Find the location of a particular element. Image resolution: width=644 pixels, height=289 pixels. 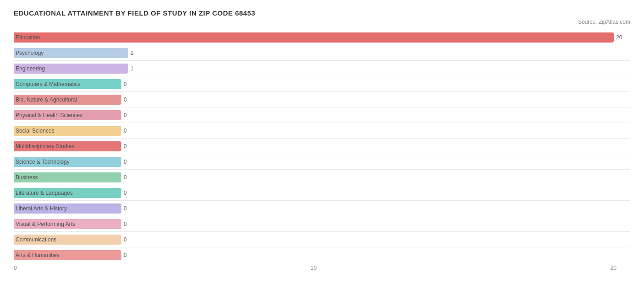

bar-value: 20 is located at coordinates (619, 37).